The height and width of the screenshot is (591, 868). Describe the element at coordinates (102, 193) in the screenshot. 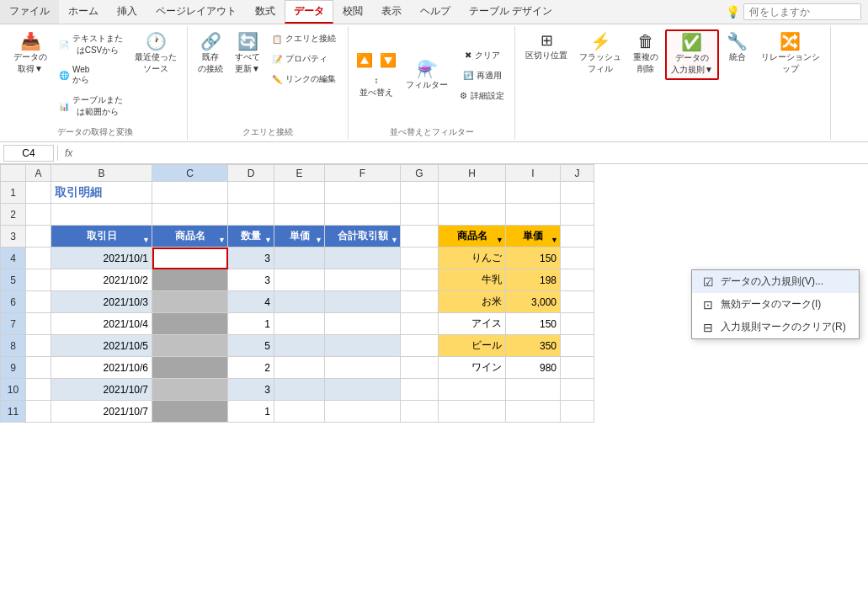

I see `cell-B1: 取引明細` at that location.